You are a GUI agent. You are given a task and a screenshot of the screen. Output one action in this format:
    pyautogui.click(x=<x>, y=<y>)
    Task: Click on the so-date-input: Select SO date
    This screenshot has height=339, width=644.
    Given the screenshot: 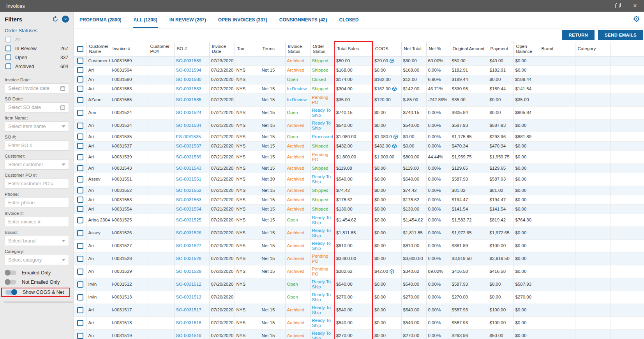 What is the action you would take?
    pyautogui.click(x=37, y=107)
    